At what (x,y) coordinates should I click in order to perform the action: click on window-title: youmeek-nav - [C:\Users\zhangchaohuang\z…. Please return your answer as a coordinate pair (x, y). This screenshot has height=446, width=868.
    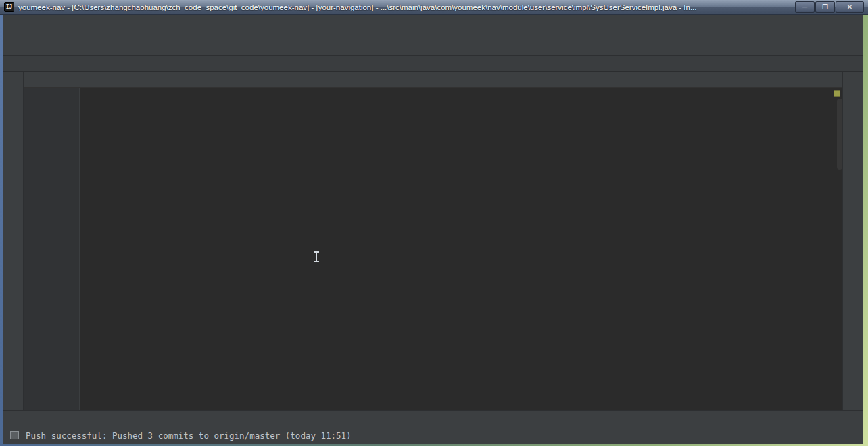
    Looking at the image, I should click on (404, 7).